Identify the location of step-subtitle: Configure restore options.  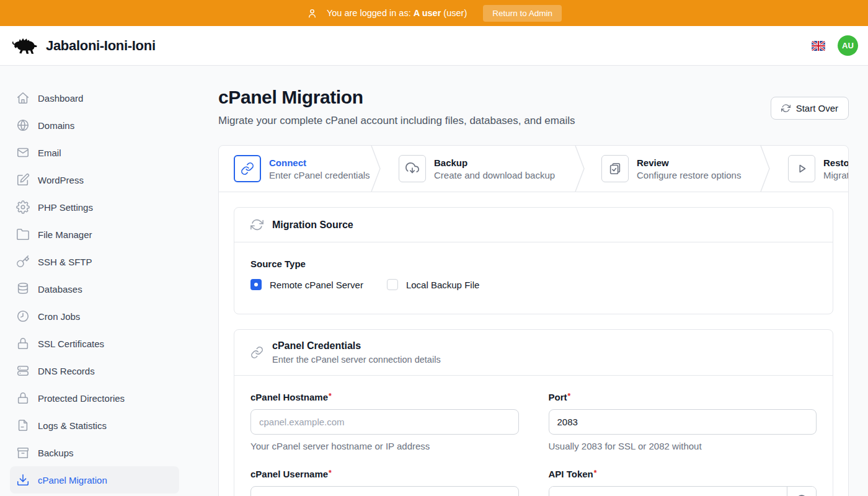
(689, 175).